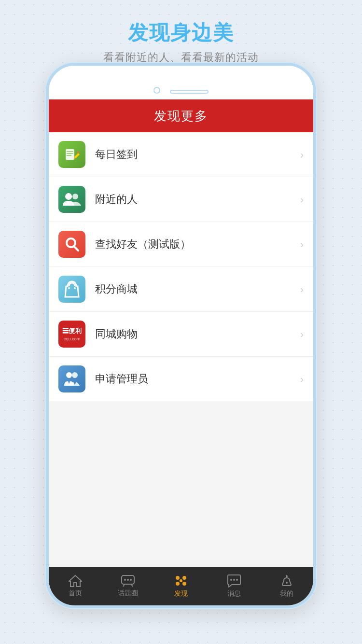 This screenshot has height=644, width=362. I want to click on menu-item-nearby-people: 附近的人 ›, so click(181, 200).